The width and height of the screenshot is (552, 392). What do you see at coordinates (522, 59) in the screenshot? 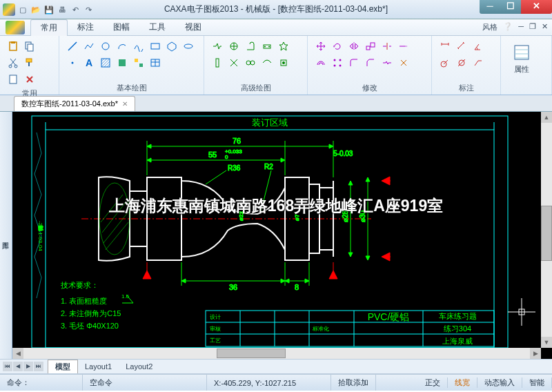
I see `properties-button: 属性` at bounding box center [522, 59].